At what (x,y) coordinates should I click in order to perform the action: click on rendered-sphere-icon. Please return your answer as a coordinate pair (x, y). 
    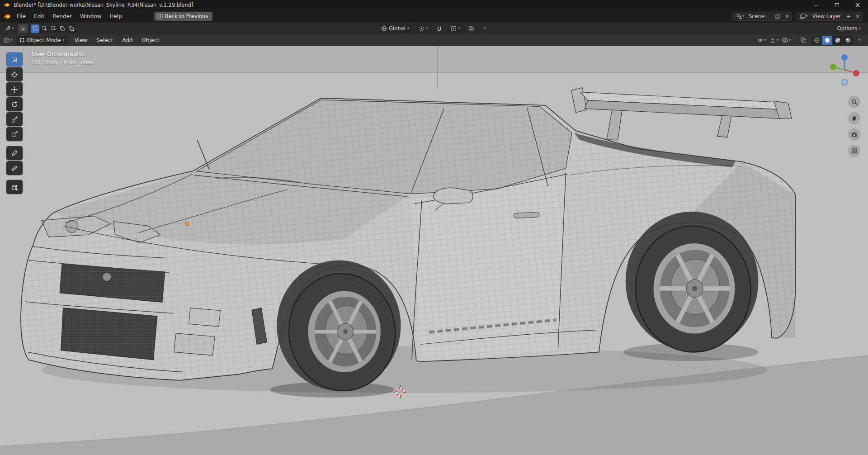
    Looking at the image, I should click on (848, 40).